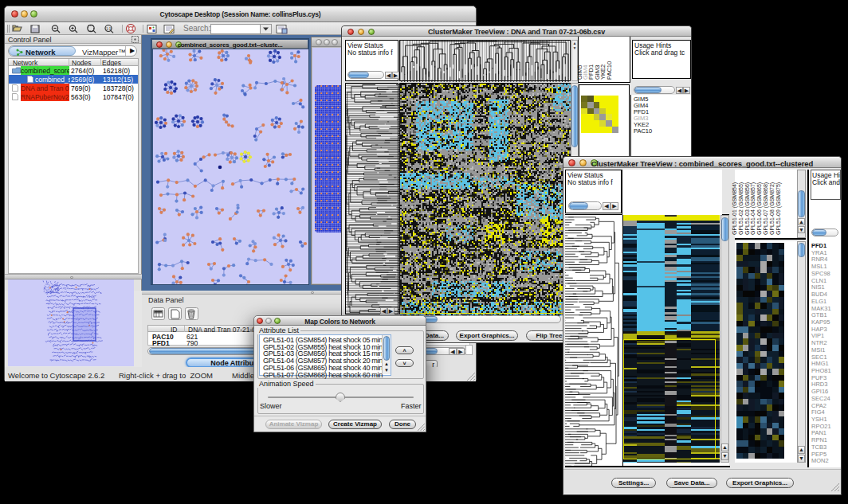  Describe the element at coordinates (108, 29) in the screenshot. I see `svg-text: 1:1` at that location.